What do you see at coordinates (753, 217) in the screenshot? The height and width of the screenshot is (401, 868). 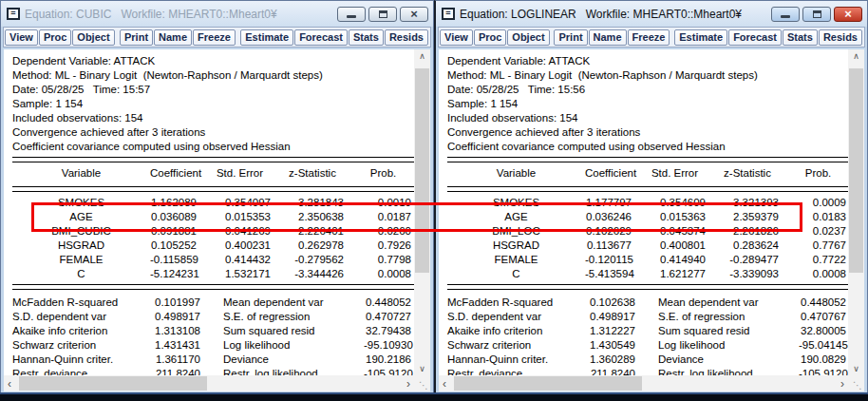 I see `coef-value: 2.359379` at bounding box center [753, 217].